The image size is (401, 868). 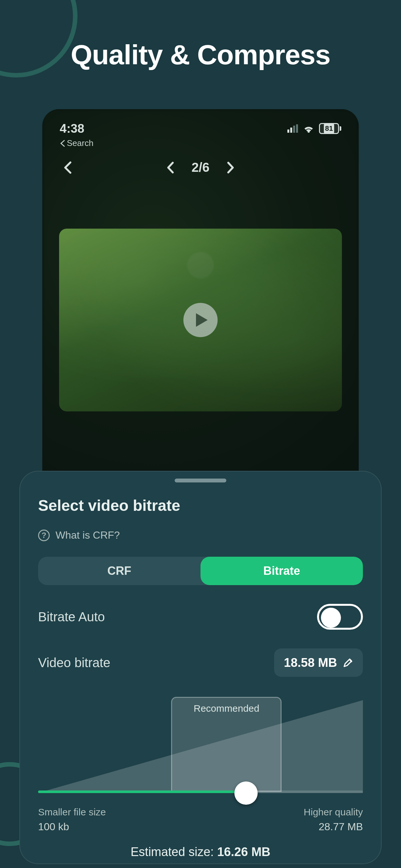 What do you see at coordinates (174, 852) in the screenshot?
I see `estimated-prefix: Estimated size:` at bounding box center [174, 852].